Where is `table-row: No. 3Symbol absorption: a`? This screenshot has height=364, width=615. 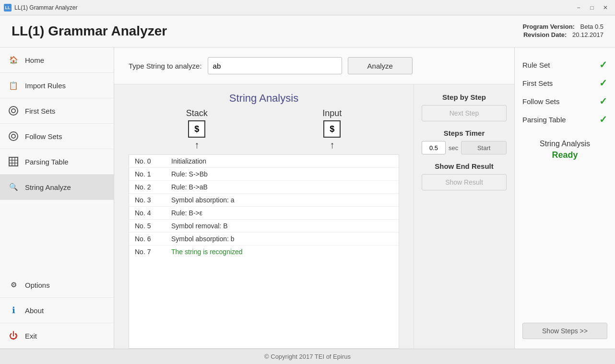
table-row: No. 3Symbol absorption: a is located at coordinates (264, 200).